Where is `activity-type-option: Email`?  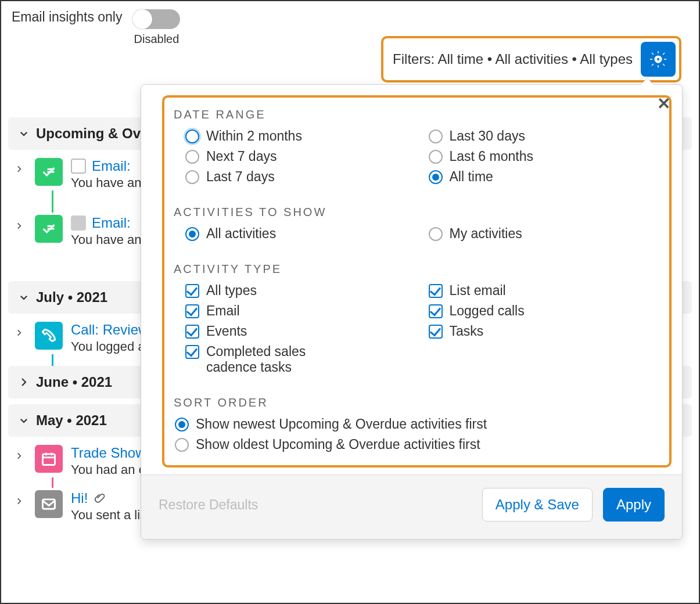 activity-type-option: Email is located at coordinates (301, 311).